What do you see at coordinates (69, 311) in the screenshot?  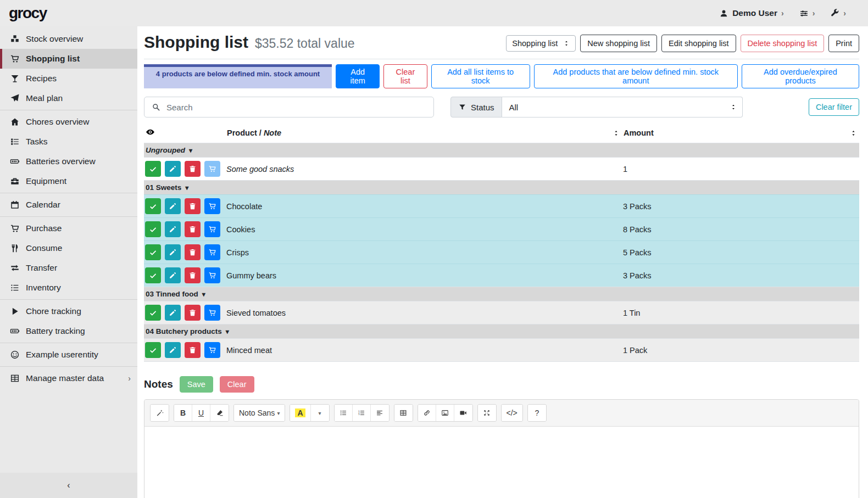 I see `sidebar-item-chore-tracking: Chore tracking` at bounding box center [69, 311].